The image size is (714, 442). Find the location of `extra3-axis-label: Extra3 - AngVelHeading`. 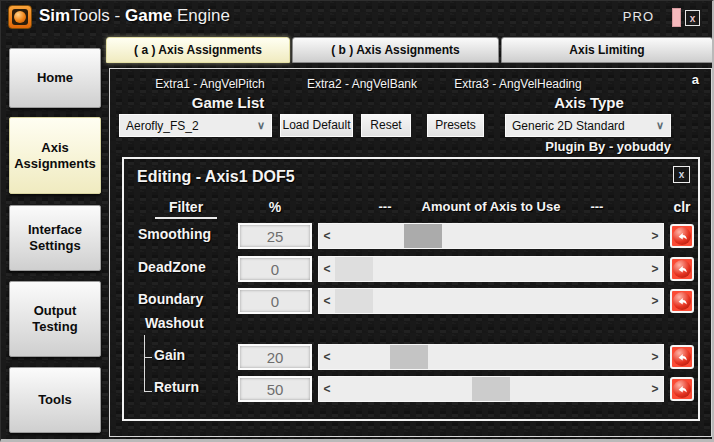

extra3-axis-label: Extra3 - AngVelHeading is located at coordinates (518, 84).